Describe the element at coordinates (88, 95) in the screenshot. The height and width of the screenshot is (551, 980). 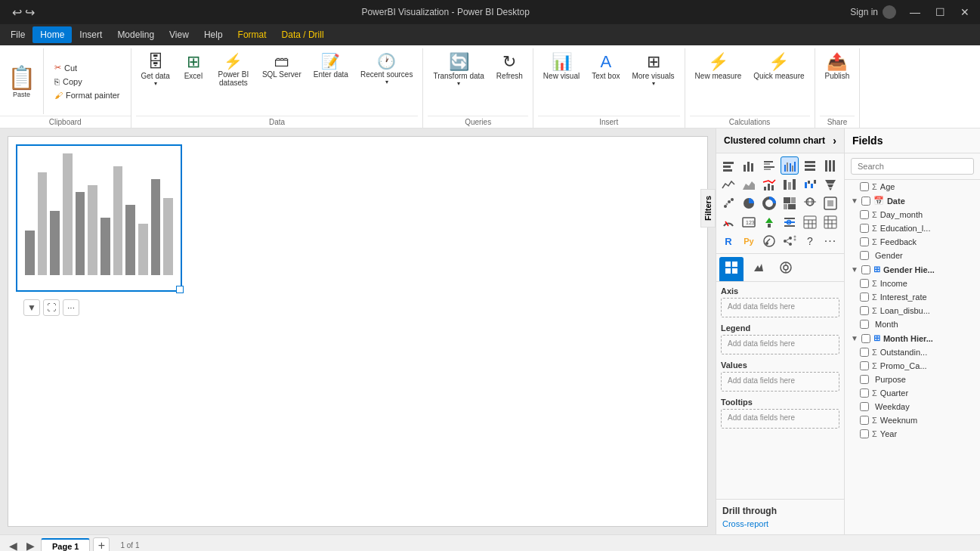
I see `format-painter-button: 🖌 Format painter` at that location.